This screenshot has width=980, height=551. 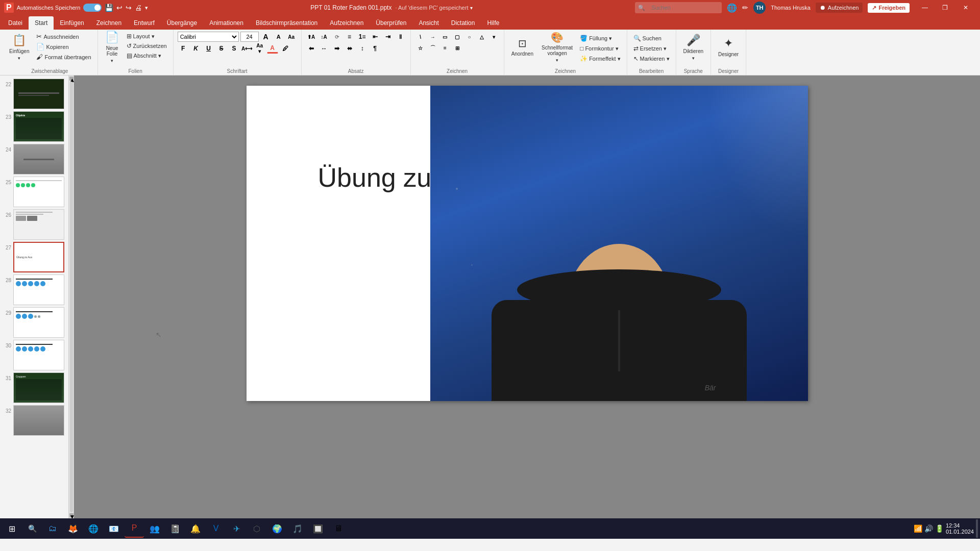 What do you see at coordinates (34, 94) in the screenshot?
I see `slide-thumb-row-22: 22` at bounding box center [34, 94].